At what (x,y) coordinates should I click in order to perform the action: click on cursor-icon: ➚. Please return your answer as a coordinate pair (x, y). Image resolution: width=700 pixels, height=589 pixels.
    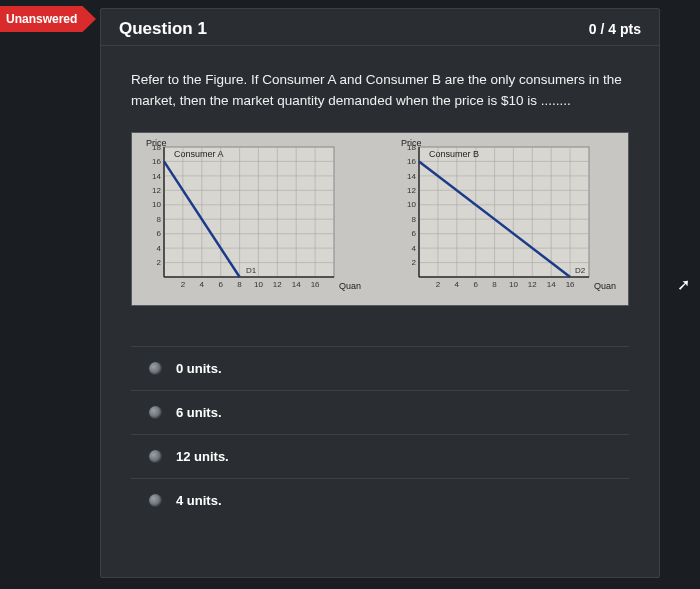
    Looking at the image, I should click on (684, 284).